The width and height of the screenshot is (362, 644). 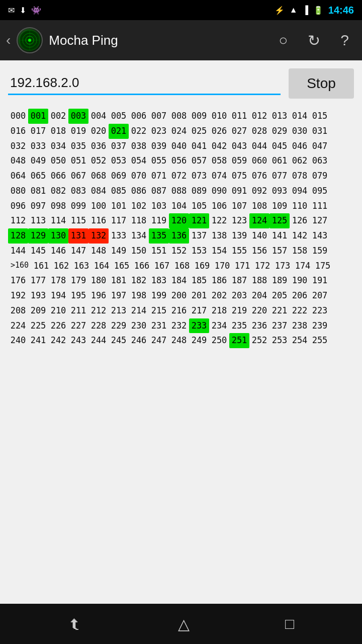 I want to click on cell-017: 017, so click(x=38, y=131).